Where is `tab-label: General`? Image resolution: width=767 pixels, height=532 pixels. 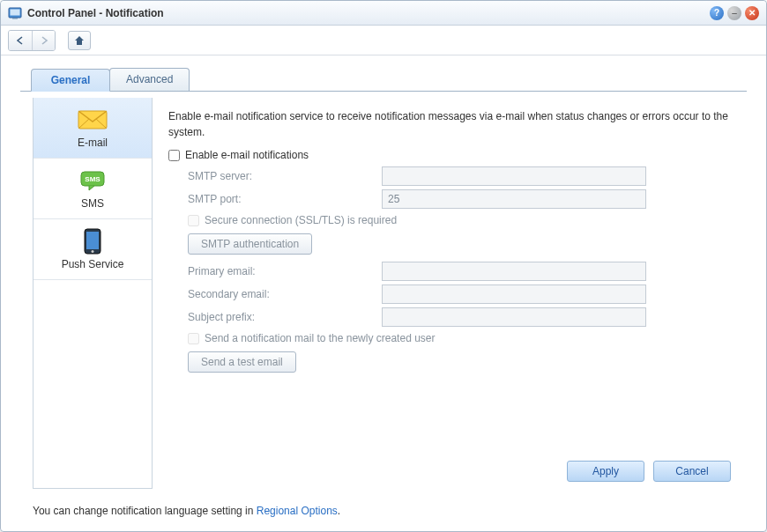
tab-label: General is located at coordinates (71, 80).